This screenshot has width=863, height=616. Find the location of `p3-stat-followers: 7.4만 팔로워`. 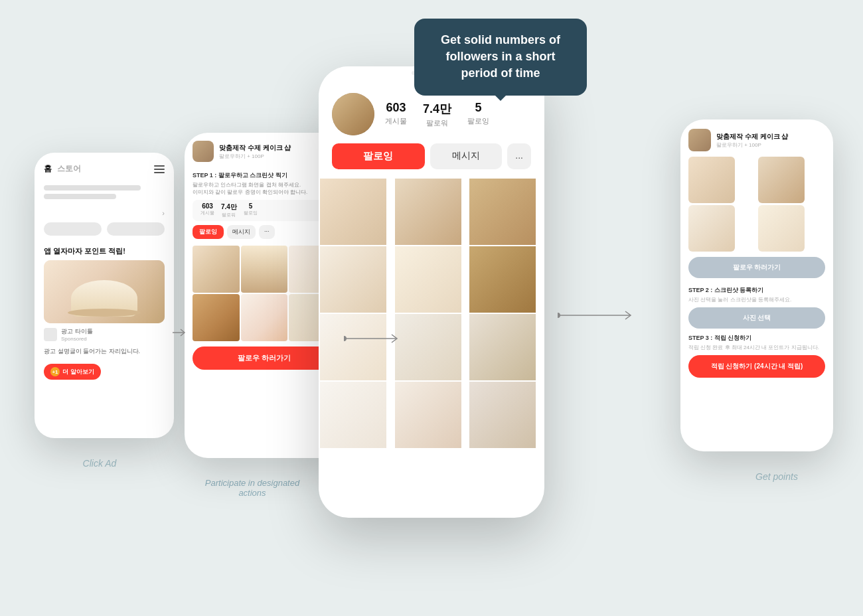

p3-stat-followers: 7.4만 팔로워 is located at coordinates (437, 114).